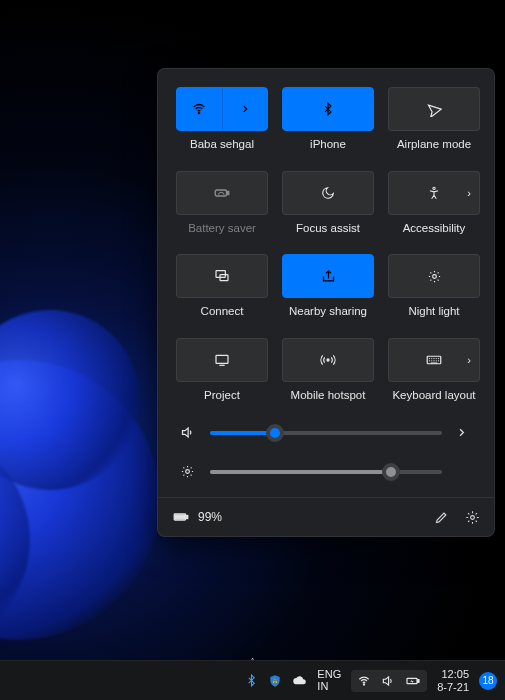  What do you see at coordinates (200, 109) in the screenshot?
I see `wifi-toggle` at bounding box center [200, 109].